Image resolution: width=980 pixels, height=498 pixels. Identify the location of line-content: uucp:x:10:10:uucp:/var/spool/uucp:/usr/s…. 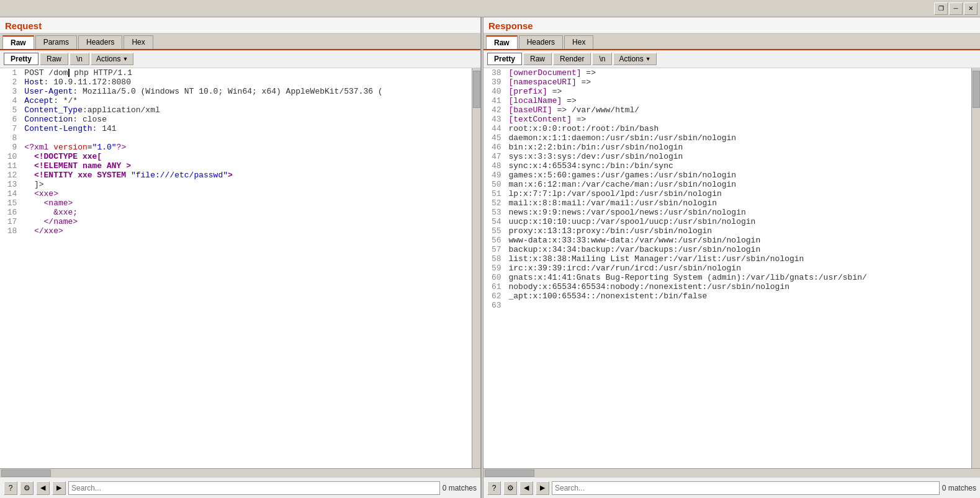
(744, 222).